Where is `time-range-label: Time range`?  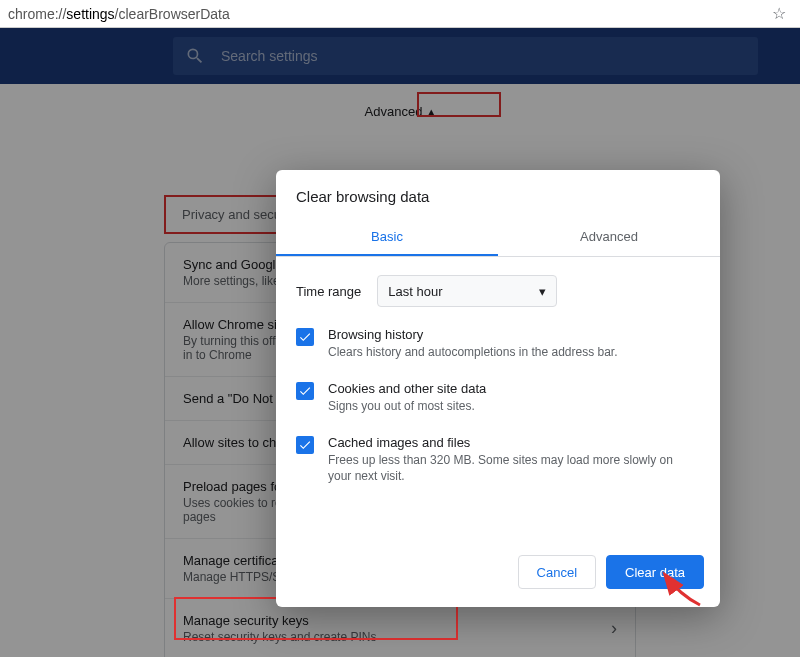 time-range-label: Time range is located at coordinates (328, 292).